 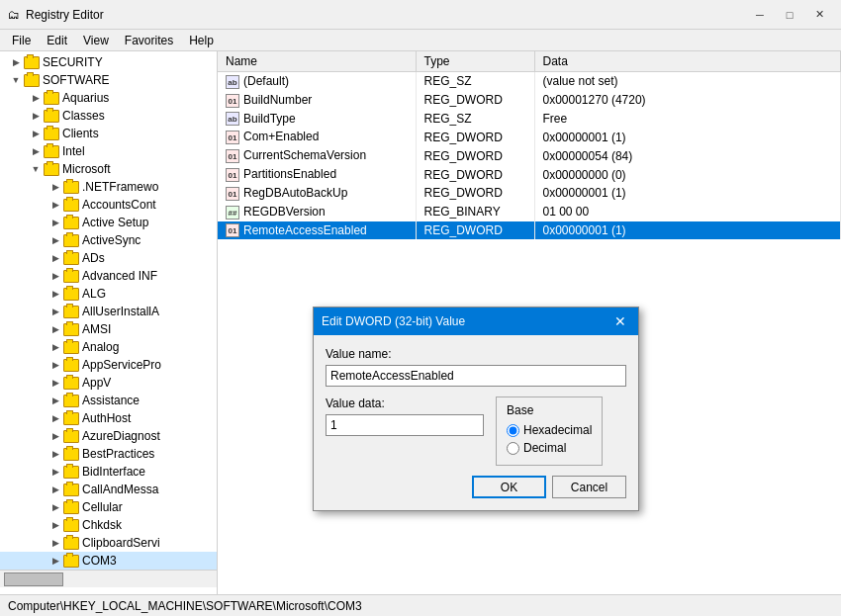 What do you see at coordinates (109, 454) in the screenshot?
I see `tree-item-bestpractices: ▶ BestPractices` at bounding box center [109, 454].